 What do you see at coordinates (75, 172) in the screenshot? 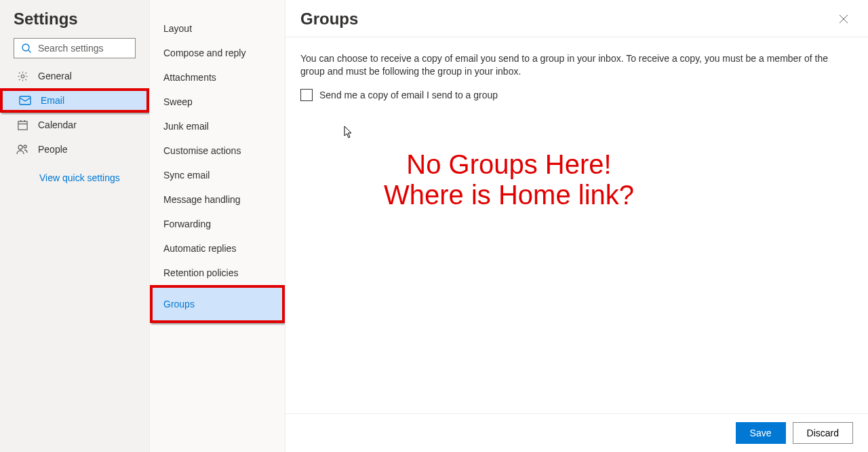
I see `view-quick-settings-link: View quick settings` at bounding box center [75, 172].